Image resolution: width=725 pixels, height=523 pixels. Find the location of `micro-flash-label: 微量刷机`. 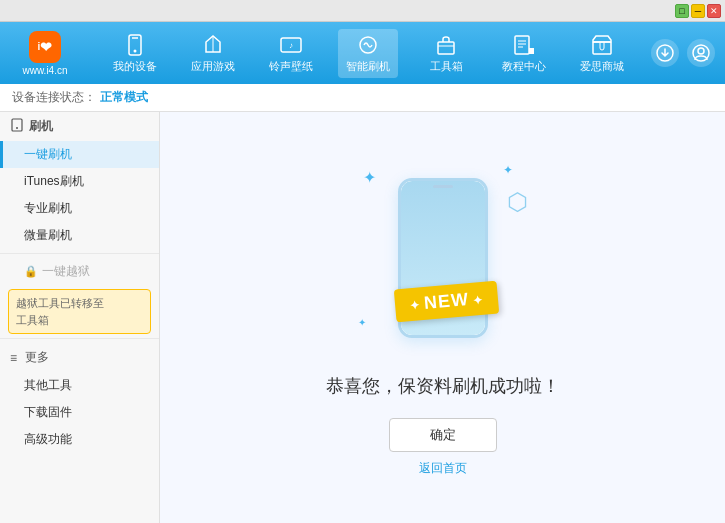

micro-flash-label: 微量刷机 is located at coordinates (48, 235).